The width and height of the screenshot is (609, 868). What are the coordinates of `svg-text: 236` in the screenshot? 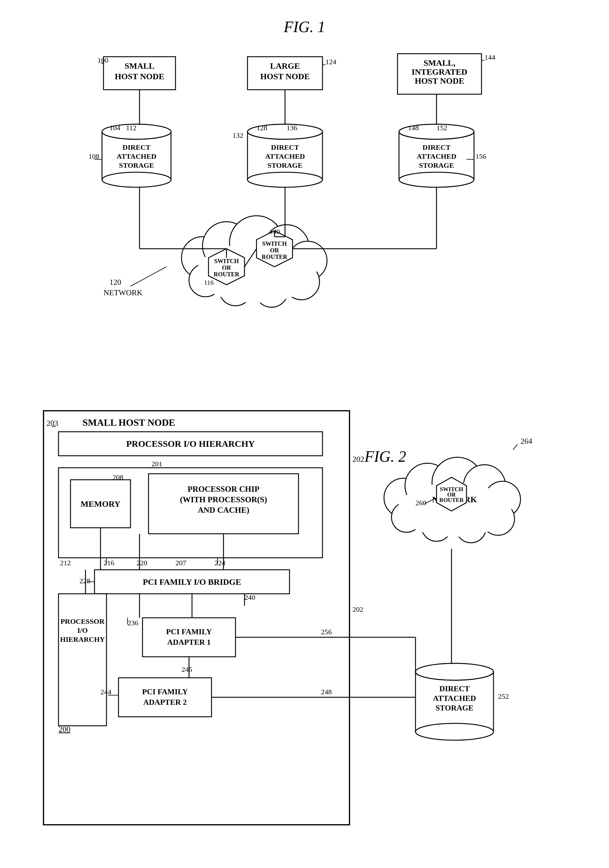 It's located at (133, 623).